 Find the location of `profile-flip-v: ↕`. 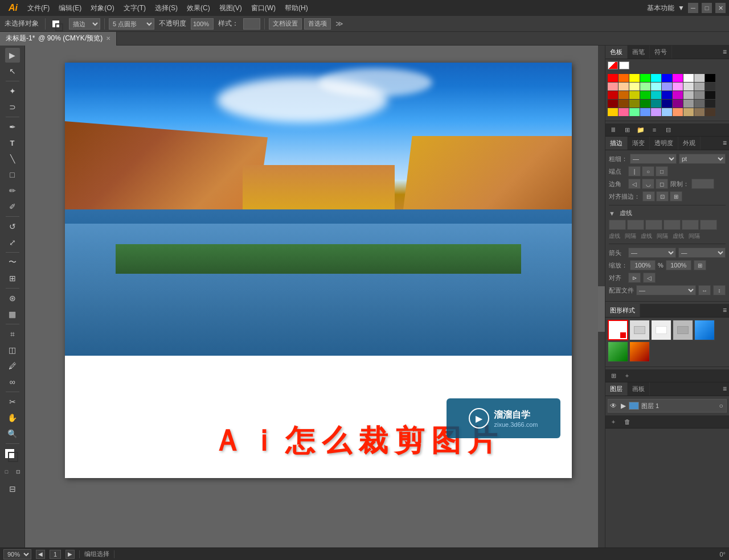

profile-flip-v: ↕ is located at coordinates (719, 290).